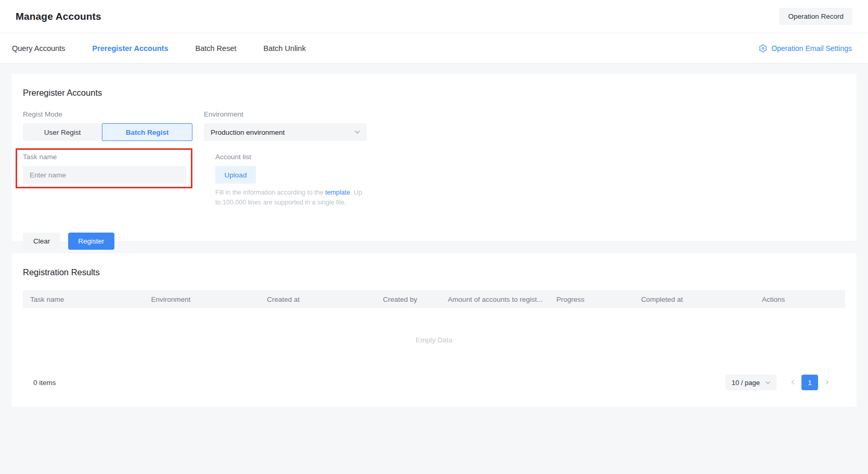 This screenshot has width=868, height=474. Describe the element at coordinates (130, 48) in the screenshot. I see `tab-preregister-accounts: Preregister Accounts` at that location.